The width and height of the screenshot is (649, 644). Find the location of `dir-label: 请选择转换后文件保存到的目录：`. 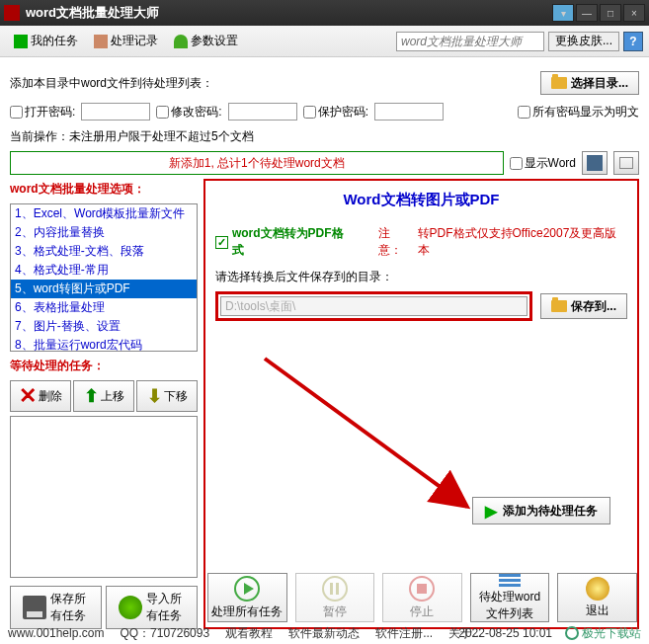

dir-label: 请选择转换后文件保存到的目录： is located at coordinates (421, 277).